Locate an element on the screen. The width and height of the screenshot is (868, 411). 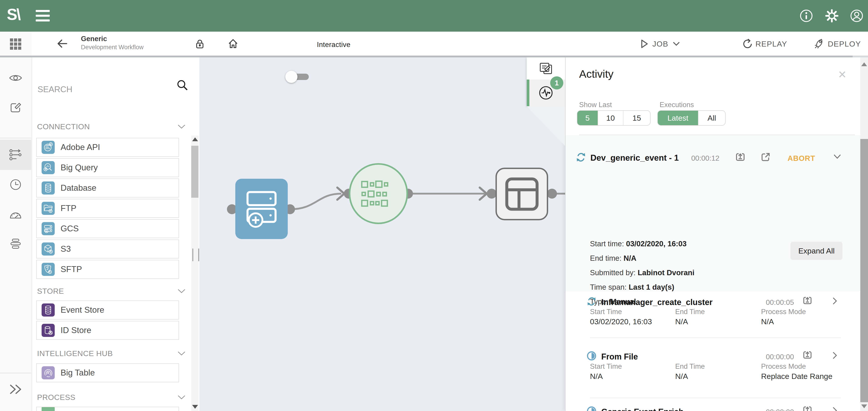
tab-notes is located at coordinates (546, 68).